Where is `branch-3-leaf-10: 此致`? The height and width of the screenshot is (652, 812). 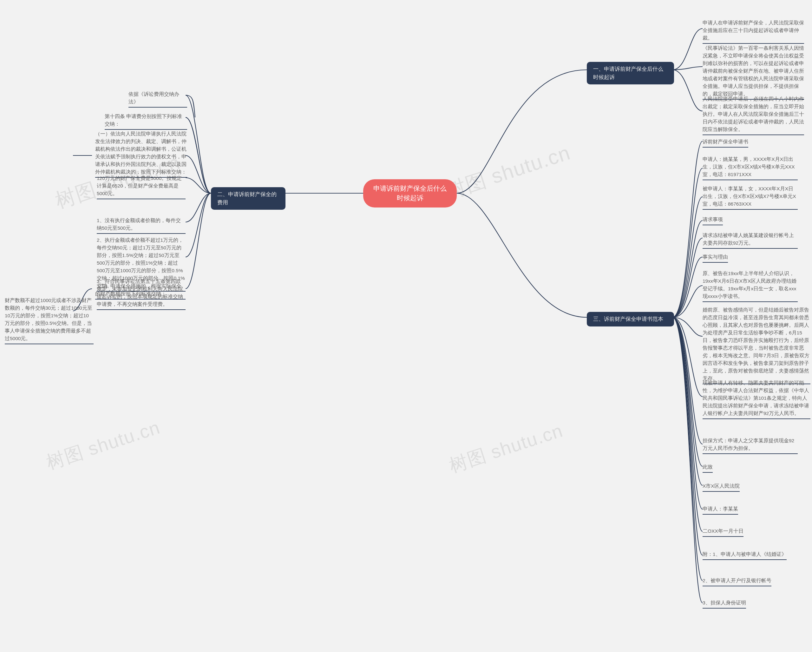
branch-3-leaf-10: 此致 is located at coordinates (707, 468).